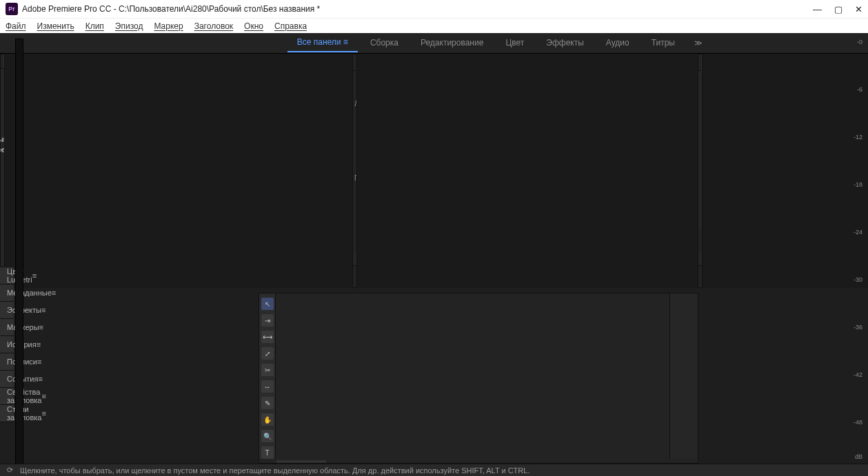 This screenshot has width=868, height=476. What do you see at coordinates (838, 10) in the screenshot?
I see `maximize-button: ▢` at bounding box center [838, 10].